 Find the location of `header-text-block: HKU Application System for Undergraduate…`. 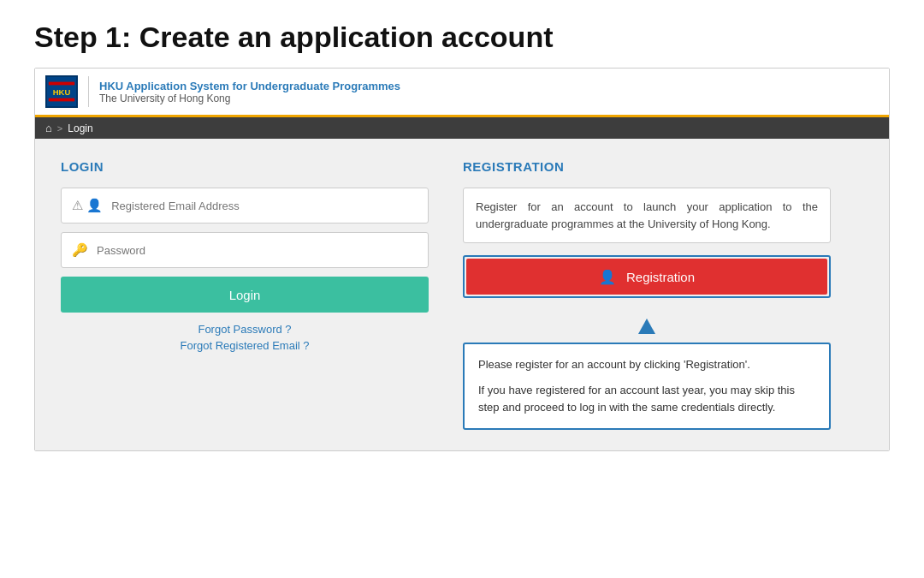

header-text-block: HKU Application System for Undergraduate… is located at coordinates (250, 92).